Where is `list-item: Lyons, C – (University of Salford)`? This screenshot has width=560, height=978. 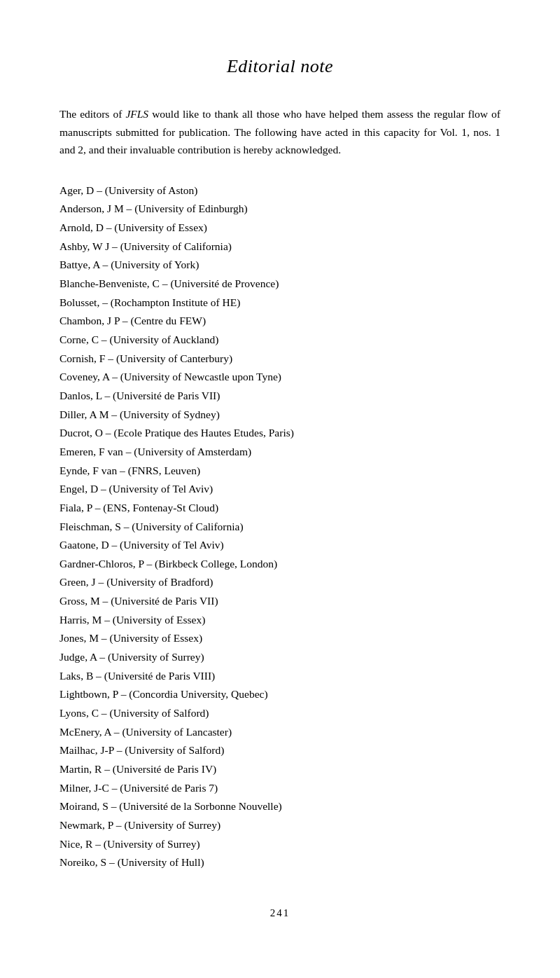 list-item: Lyons, C – (University of Salford) is located at coordinates (280, 713).